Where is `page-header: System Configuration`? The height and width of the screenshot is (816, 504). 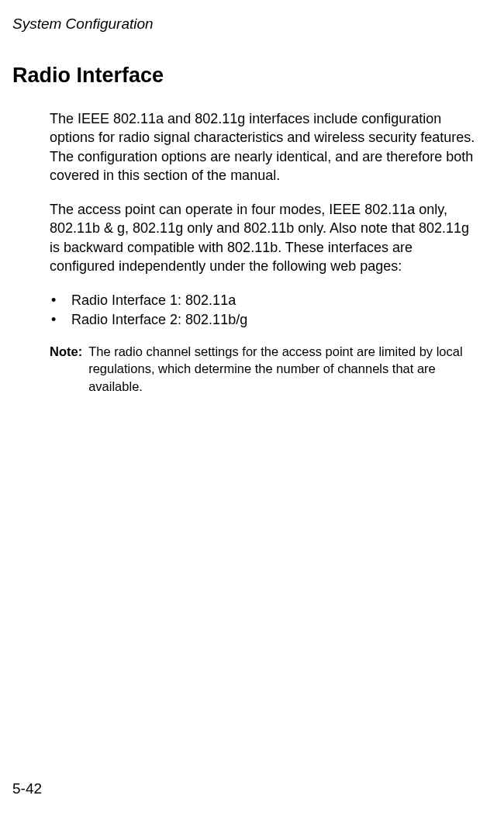 page-header: System Configuration is located at coordinates (247, 24).